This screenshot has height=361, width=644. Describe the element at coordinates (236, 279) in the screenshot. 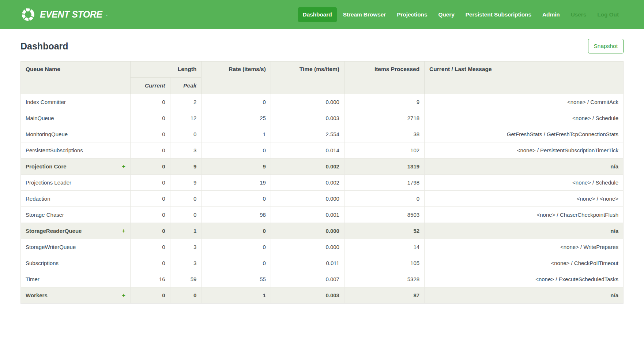

I see `rate-cell: 55` at that location.